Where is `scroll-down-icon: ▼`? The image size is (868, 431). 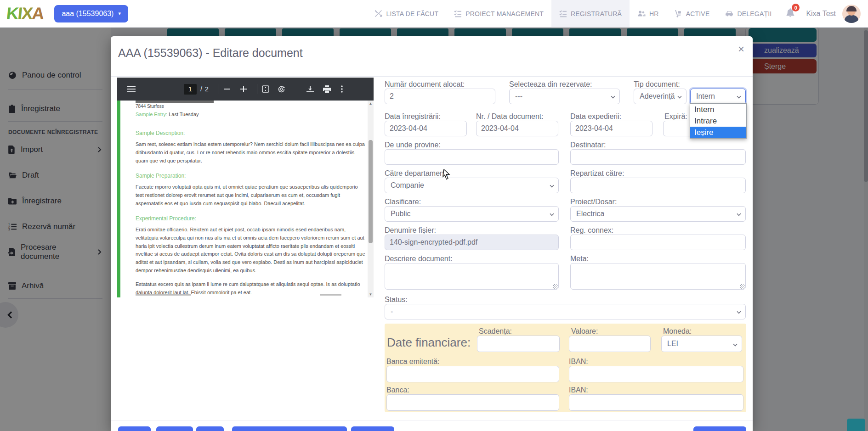
scroll-down-icon: ▼ is located at coordinates (370, 295).